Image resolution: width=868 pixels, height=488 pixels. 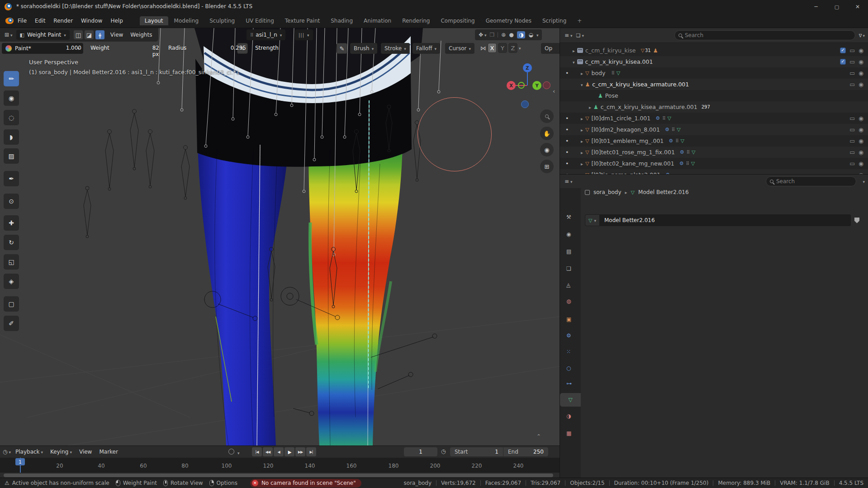 I want to click on editor-type-button: ⊞, so click(x=9, y=35).